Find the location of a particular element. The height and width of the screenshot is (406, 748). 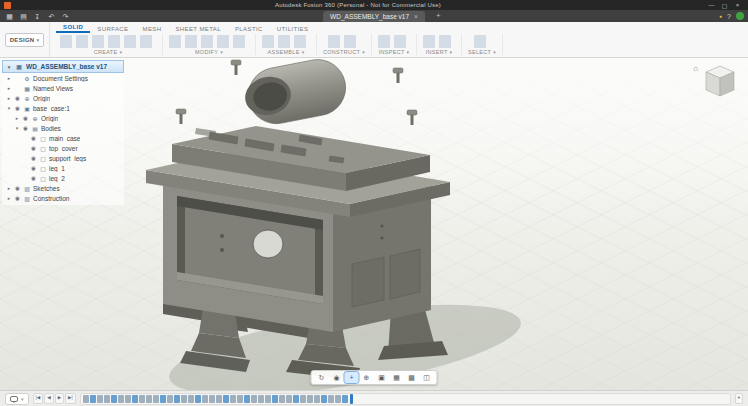

timeline-control-button: ▶ is located at coordinates (60, 398).